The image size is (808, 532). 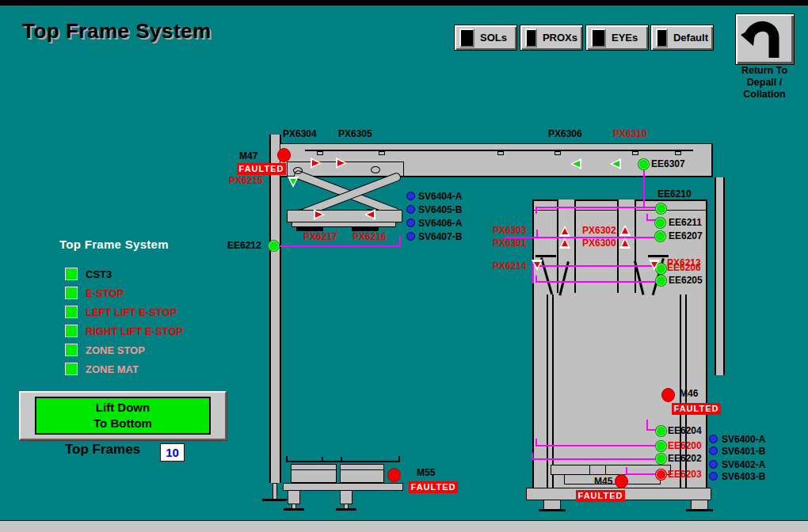 I want to click on px6217-sensor-arrow, so click(x=319, y=215).